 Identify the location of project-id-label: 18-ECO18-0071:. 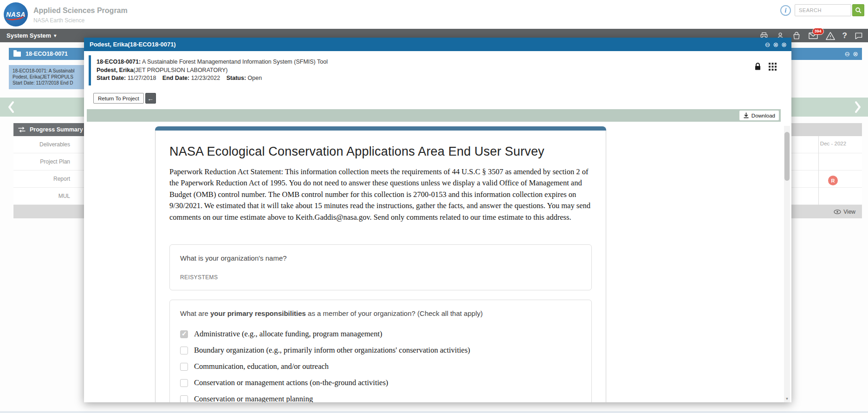
(119, 62).